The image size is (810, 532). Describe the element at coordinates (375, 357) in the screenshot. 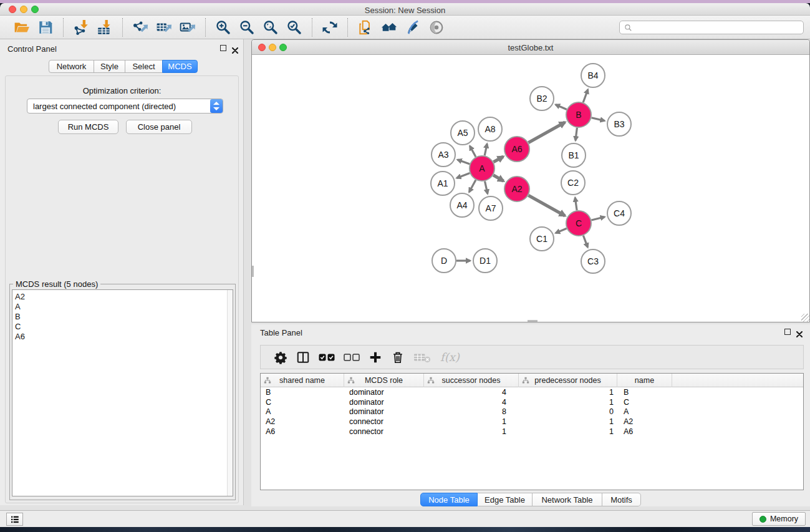

I see `add-row-icon` at that location.